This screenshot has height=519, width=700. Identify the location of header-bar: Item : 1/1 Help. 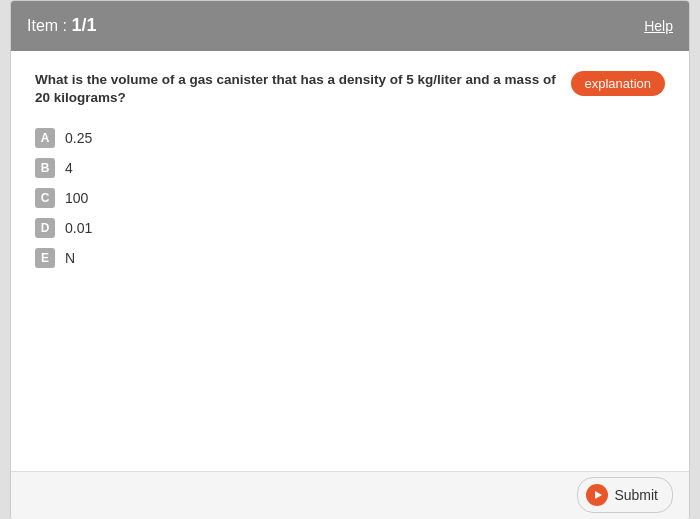
(350, 26).